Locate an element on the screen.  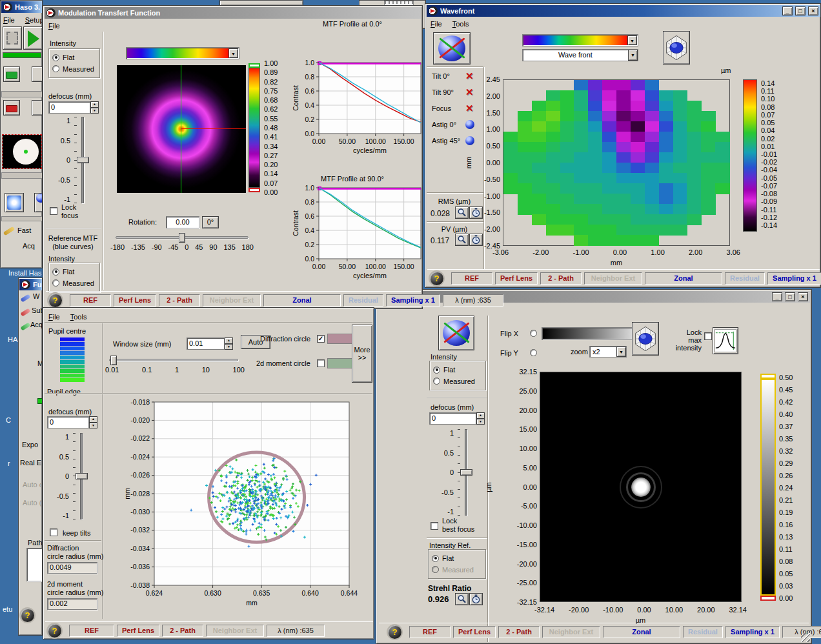
wavefront-title-bar: Wavefront _ □ × is located at coordinates (623, 11).